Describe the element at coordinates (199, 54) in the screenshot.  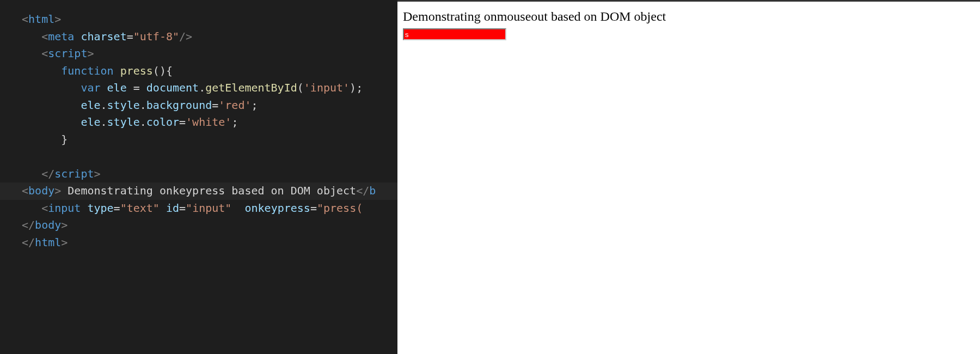
I see `code-line: <script>` at that location.